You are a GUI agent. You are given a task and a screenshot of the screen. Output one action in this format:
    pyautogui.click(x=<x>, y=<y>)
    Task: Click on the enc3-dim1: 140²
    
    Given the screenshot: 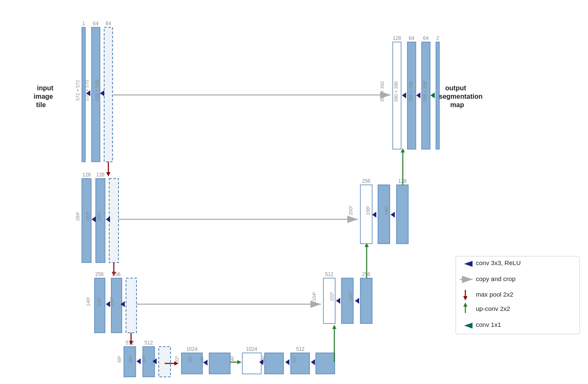 What is the action you would take?
    pyautogui.click(x=88, y=302)
    